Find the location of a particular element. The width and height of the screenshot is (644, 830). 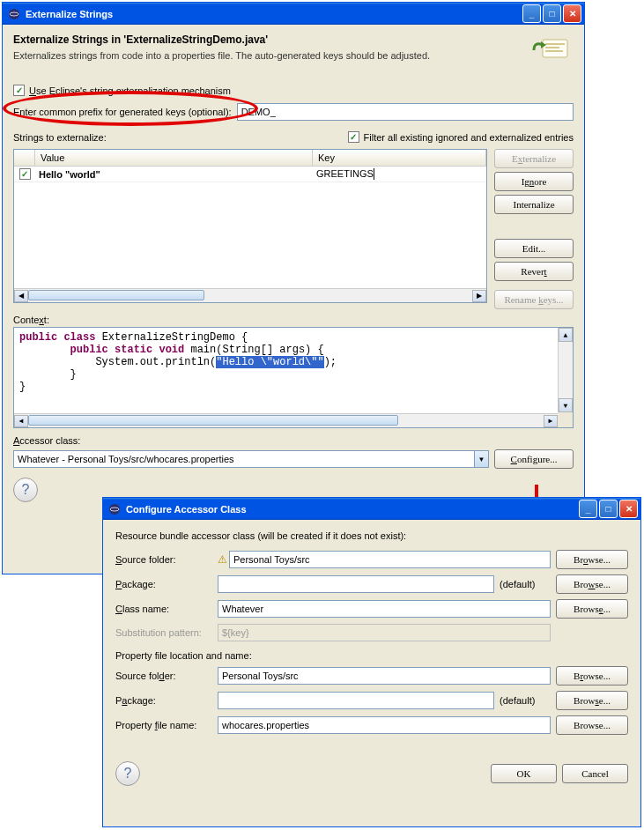

table-header-value: Value is located at coordinates (174, 158).